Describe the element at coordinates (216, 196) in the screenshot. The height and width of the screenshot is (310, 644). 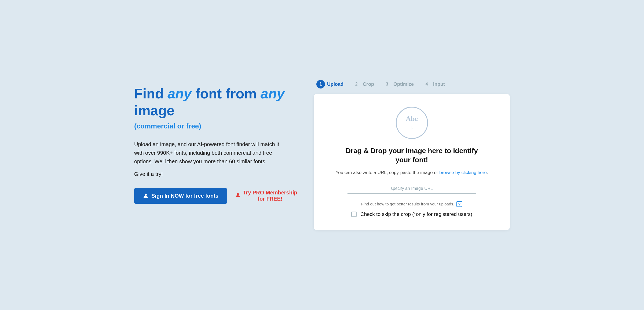
I see `cta-row: Sign In NOW for free fonts Try PRO Membe…` at that location.